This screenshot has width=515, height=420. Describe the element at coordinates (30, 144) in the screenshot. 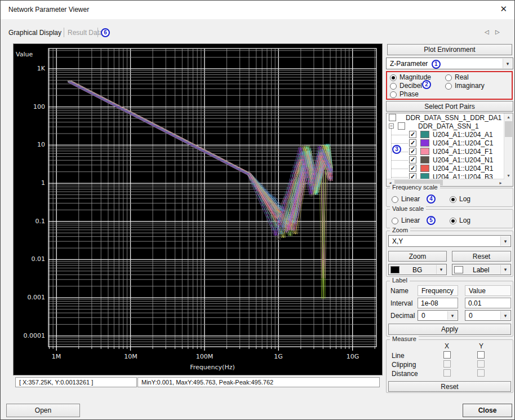

I see `y-tick-label: 10` at that location.